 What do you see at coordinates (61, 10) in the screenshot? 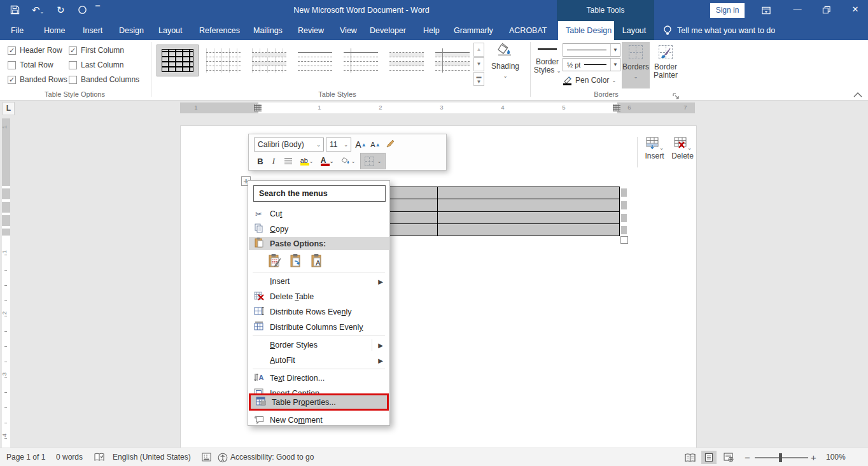
I see `redo-button: ↻` at bounding box center [61, 10].